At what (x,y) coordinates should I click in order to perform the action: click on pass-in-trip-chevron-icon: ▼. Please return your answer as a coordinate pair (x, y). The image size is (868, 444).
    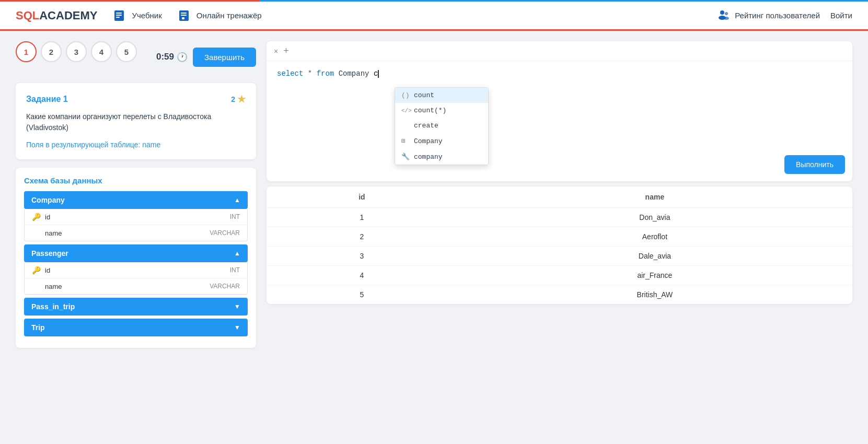
    Looking at the image, I should click on (237, 307).